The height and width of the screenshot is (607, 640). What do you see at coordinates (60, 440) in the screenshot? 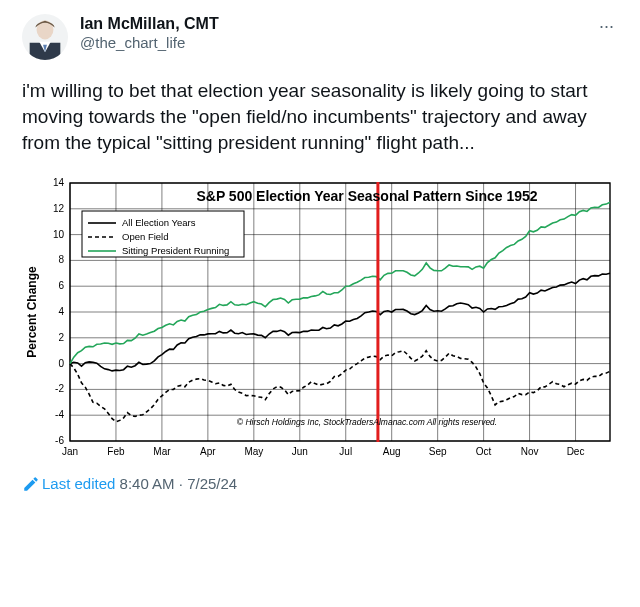
I see `svg-text: -6` at bounding box center [60, 440].